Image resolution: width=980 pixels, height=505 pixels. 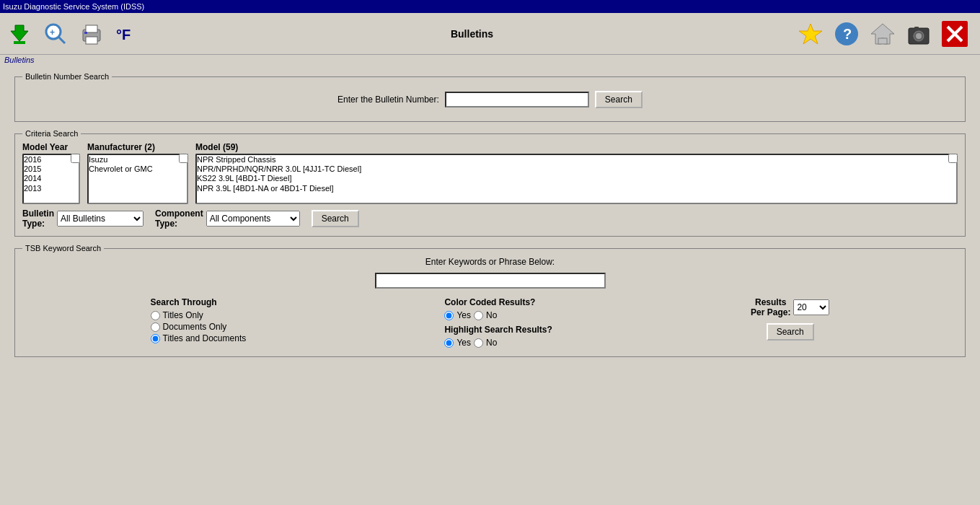 I want to click on bulletin-number-search-button: Search, so click(x=619, y=100).